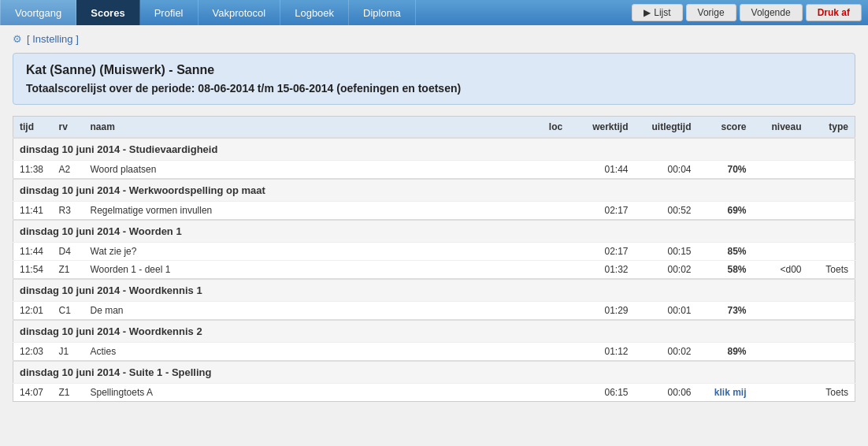  I want to click on print-button: Druk af, so click(833, 13).